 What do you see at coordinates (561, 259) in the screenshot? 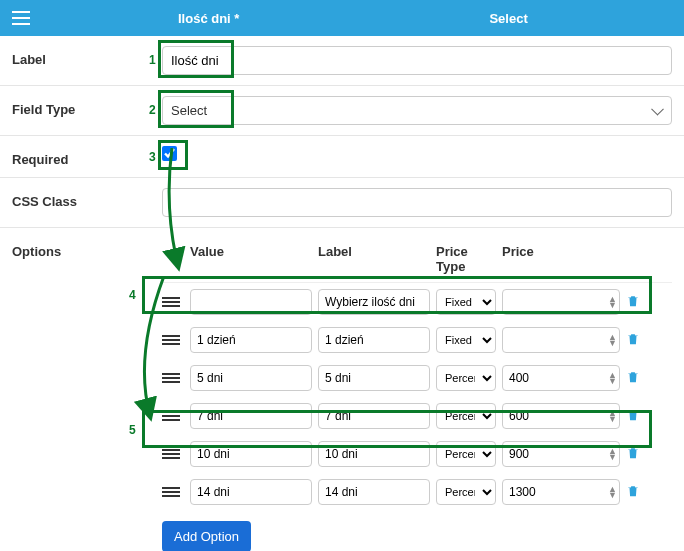
I see `options-col-price: Price` at bounding box center [561, 259].